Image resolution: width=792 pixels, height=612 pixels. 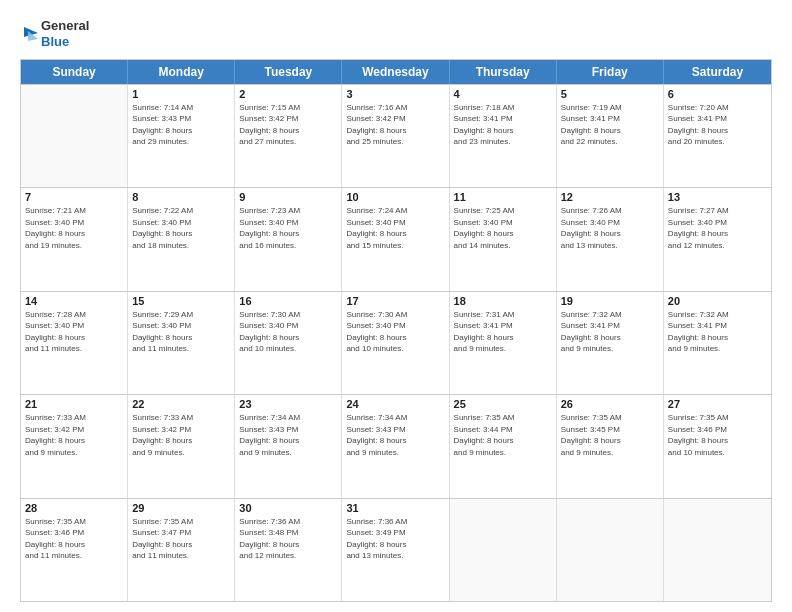 I want to click on day-number: 17, so click(x=395, y=301).